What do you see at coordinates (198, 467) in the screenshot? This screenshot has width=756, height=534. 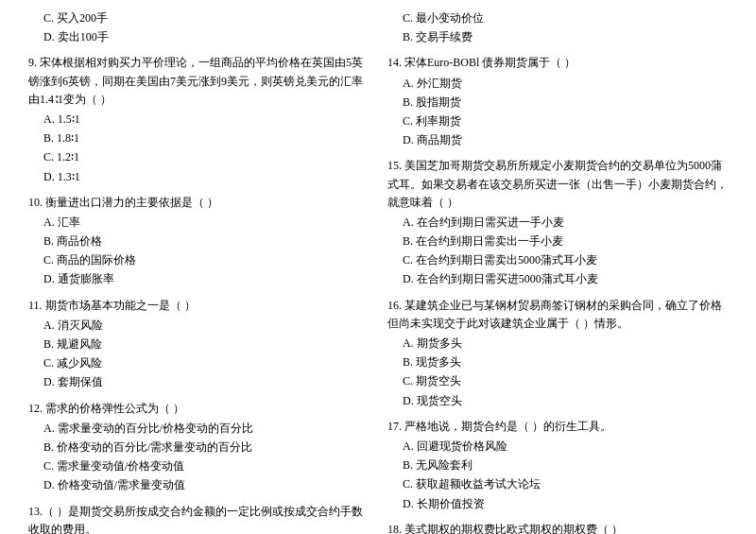 I see `q12-option-c: C. 需求量变动值/价格变动值` at bounding box center [198, 467].